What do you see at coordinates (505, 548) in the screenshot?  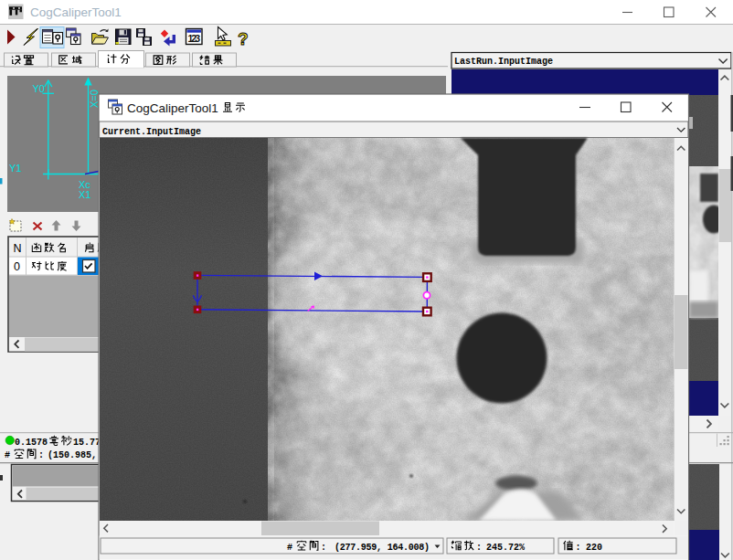 I see `svg-text: 245.72%` at bounding box center [505, 548].